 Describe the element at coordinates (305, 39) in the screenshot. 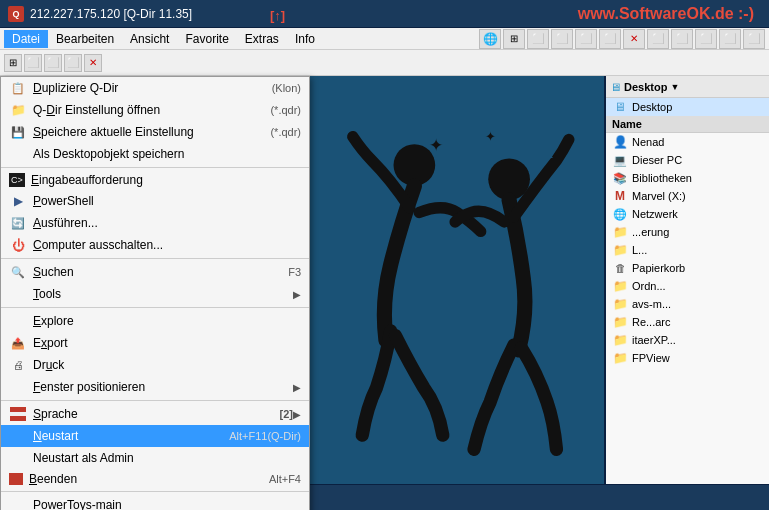

I see `menu-info: Info` at that location.